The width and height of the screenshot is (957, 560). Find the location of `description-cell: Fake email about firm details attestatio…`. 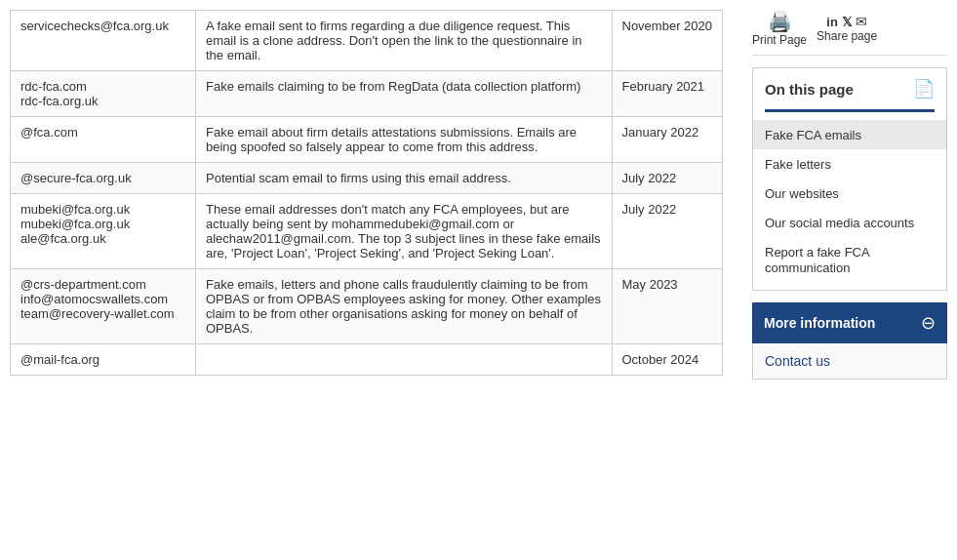

description-cell: Fake email about firm details attestatio… is located at coordinates (404, 140).